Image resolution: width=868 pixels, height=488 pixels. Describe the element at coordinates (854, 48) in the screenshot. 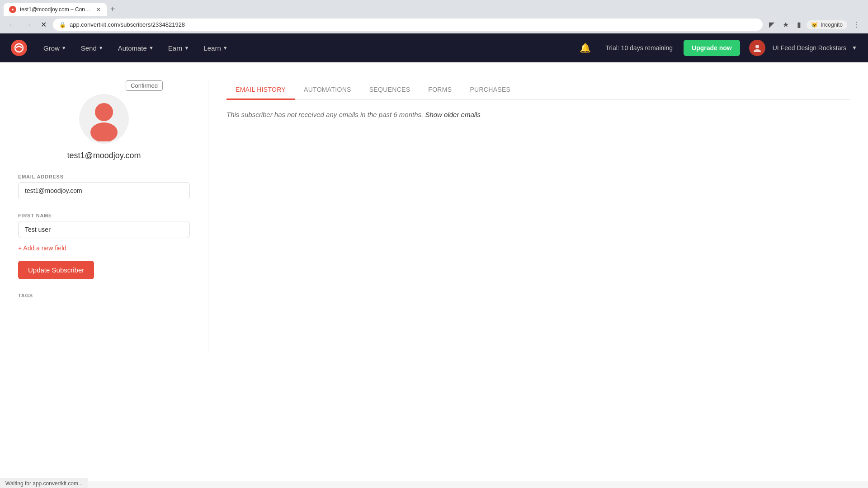

I see `user-menu-chevron-icon: ▼` at that location.